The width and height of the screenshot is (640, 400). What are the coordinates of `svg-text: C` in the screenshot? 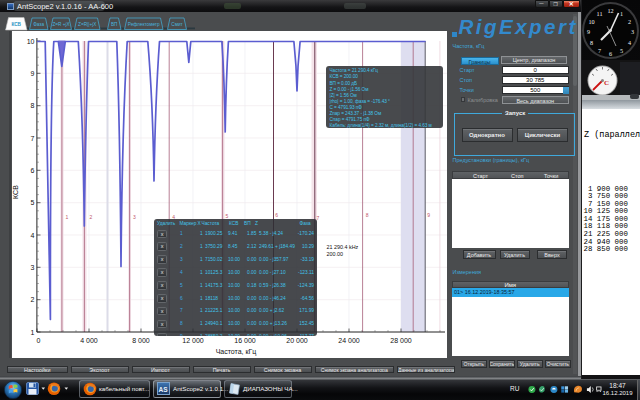 It's located at (606, 83).